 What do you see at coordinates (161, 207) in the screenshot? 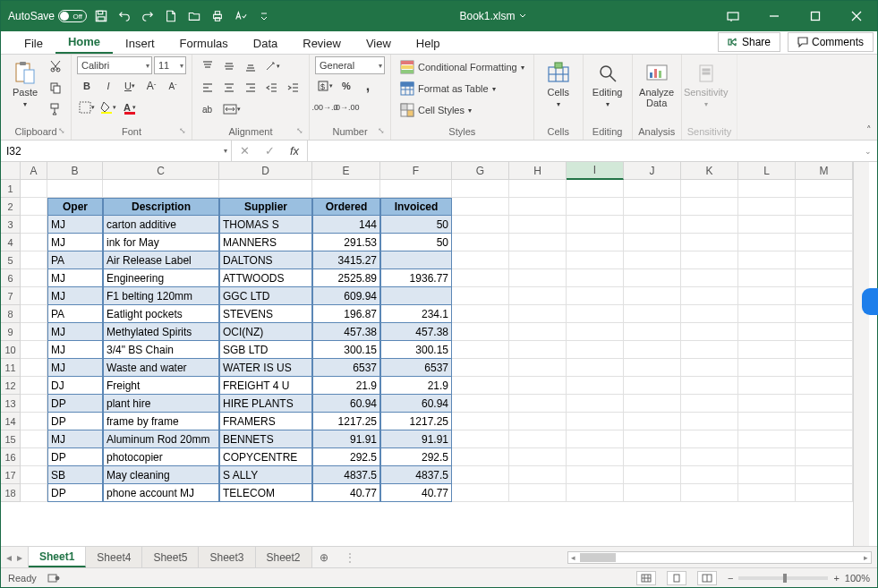
I see `table-header-cell: Description` at bounding box center [161, 207].